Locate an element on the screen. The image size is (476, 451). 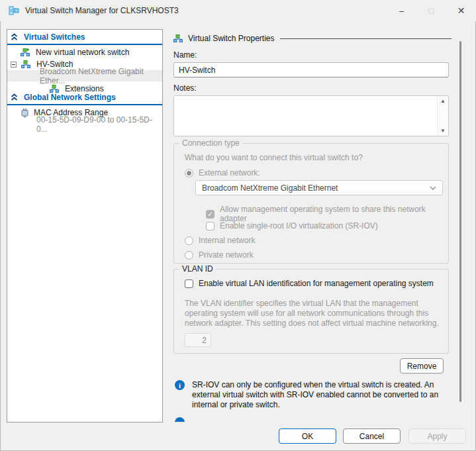
close-button: ✕ is located at coordinates (461, 11).